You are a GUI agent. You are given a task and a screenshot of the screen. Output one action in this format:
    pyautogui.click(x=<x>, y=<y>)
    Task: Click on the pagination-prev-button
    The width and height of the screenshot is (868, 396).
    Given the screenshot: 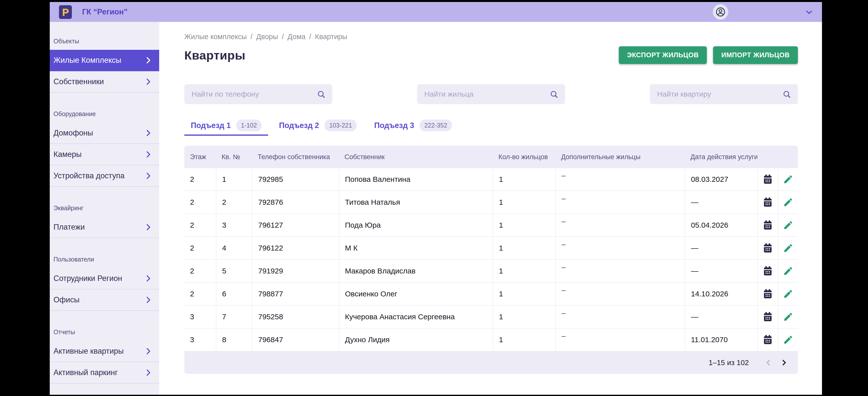 What is the action you would take?
    pyautogui.click(x=768, y=363)
    